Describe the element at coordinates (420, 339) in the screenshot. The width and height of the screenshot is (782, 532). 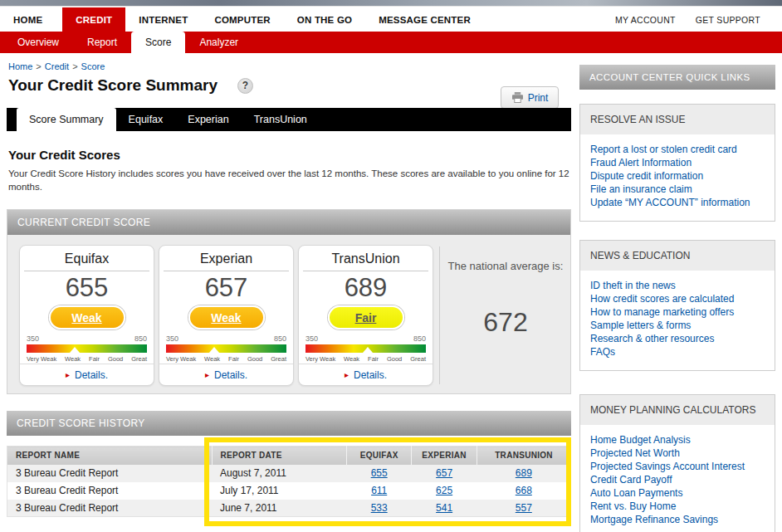
I see `scale-max: 850` at that location.